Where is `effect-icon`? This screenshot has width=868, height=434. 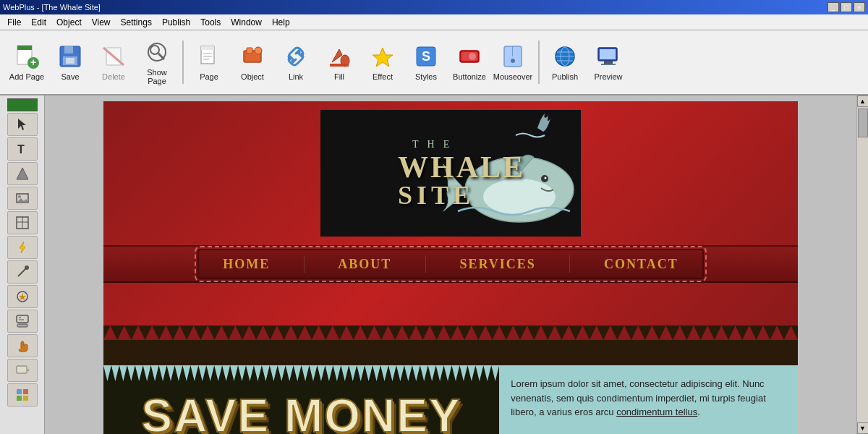
effect-icon is located at coordinates (383, 56).